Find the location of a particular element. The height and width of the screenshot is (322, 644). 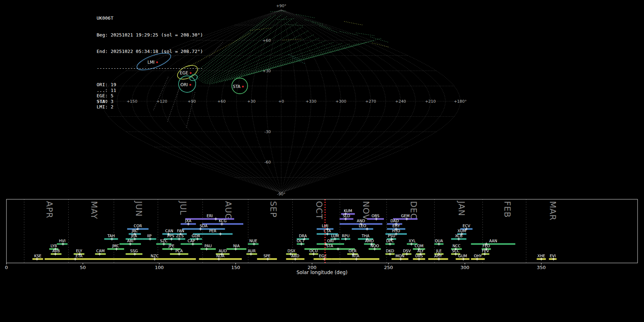

shower-code-label: XUM is located at coordinates (462, 231).